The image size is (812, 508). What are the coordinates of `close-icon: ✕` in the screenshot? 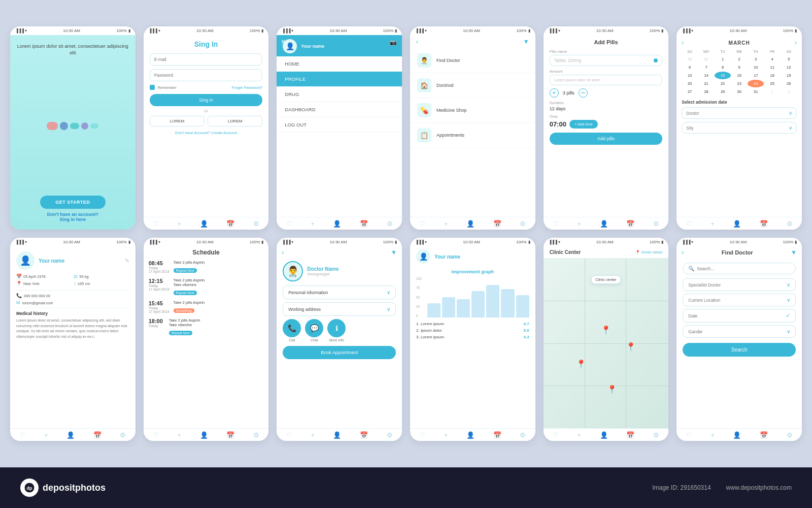 It's located at (283, 42).